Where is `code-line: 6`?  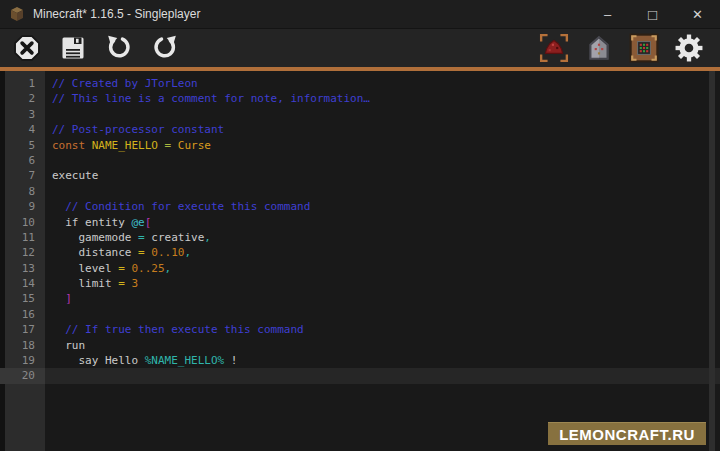
code-line: 6 is located at coordinates (360, 160).